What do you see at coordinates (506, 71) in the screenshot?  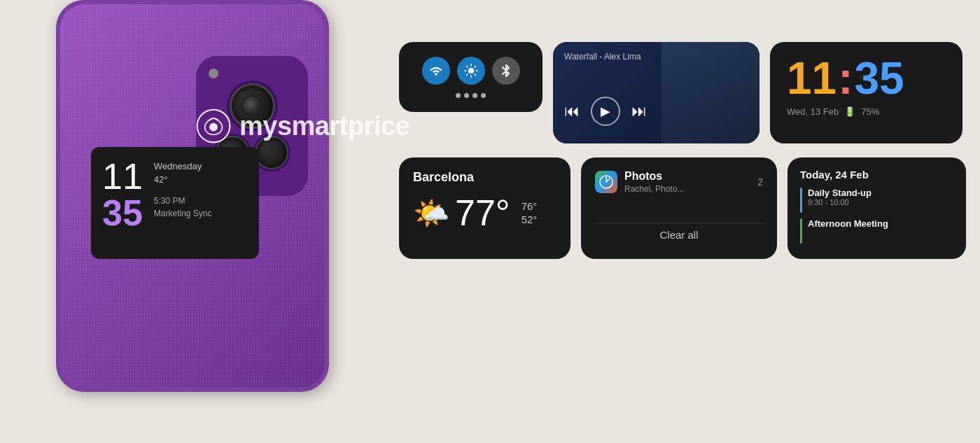 I see `bluetooth-icon` at bounding box center [506, 71].